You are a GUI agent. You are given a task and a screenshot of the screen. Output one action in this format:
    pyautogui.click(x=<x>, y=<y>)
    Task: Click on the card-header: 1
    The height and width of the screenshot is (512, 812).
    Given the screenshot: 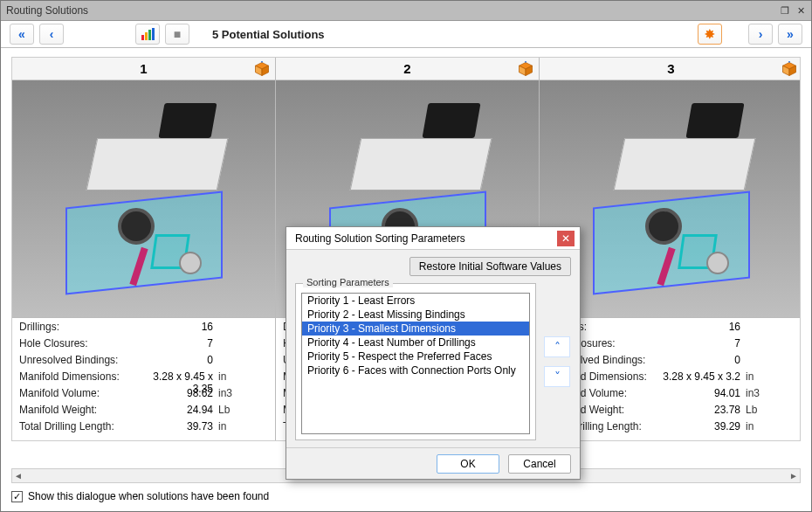 What is the action you would take?
    pyautogui.click(x=143, y=69)
    